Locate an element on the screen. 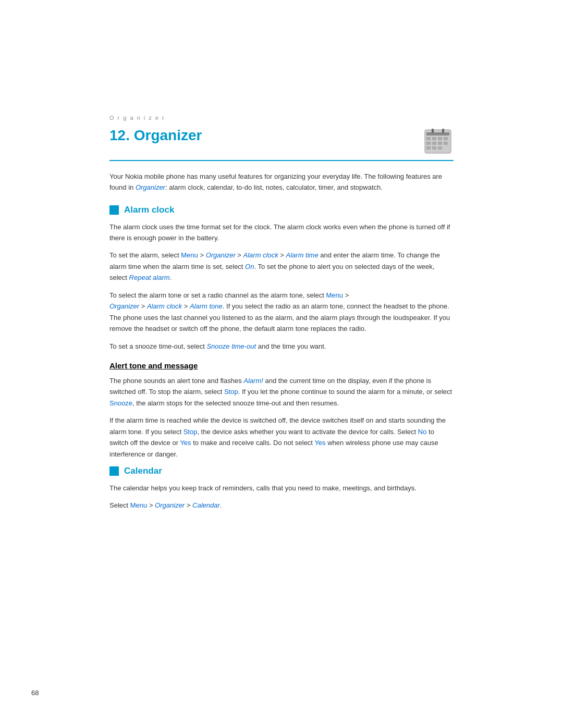 The height and width of the screenshot is (728, 563). organizer-link-1: Organizer is located at coordinates (221, 255).